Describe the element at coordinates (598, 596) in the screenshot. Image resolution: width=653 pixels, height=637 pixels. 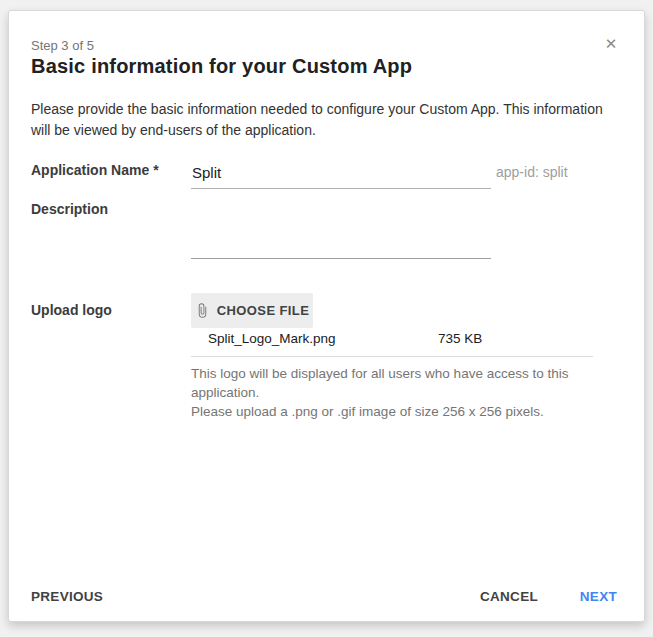
I see `next-button: NEXT` at that location.